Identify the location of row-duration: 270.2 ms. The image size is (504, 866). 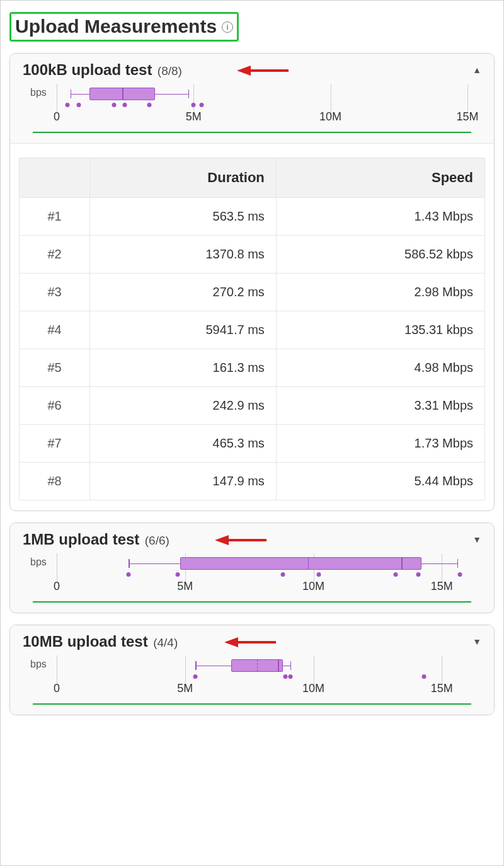
(183, 292).